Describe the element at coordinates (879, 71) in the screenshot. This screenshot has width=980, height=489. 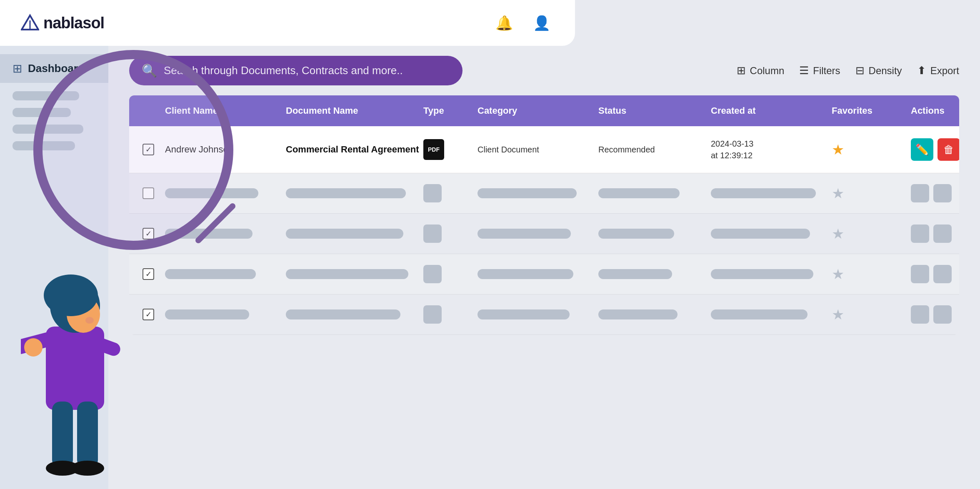
I see `density-button: ⊟ Density` at that location.